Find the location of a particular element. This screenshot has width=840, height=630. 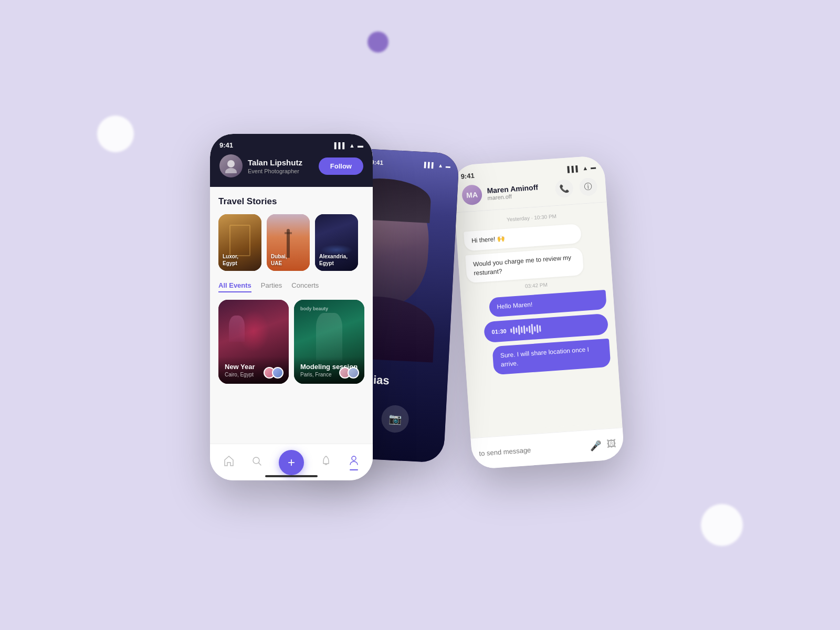

call-battery-icon: ▬ is located at coordinates (448, 166).